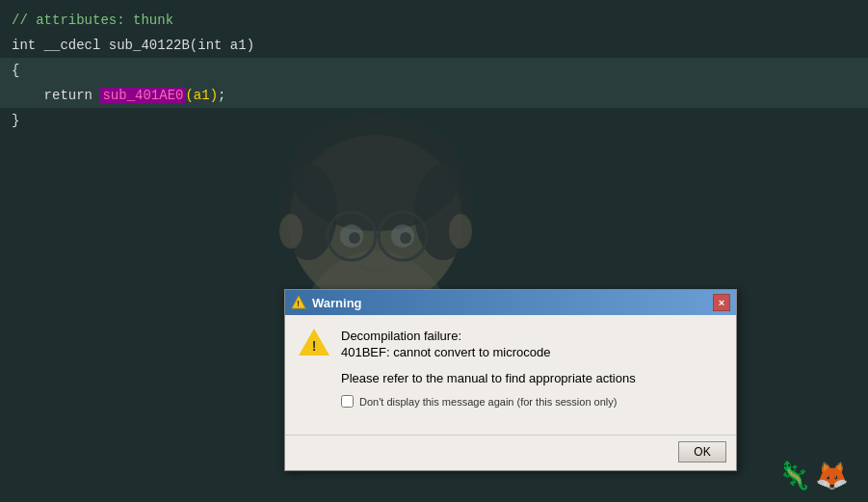 This screenshot has height=502, width=868. What do you see at coordinates (299, 303) in the screenshot?
I see `dialog-title-icon: !` at bounding box center [299, 303].